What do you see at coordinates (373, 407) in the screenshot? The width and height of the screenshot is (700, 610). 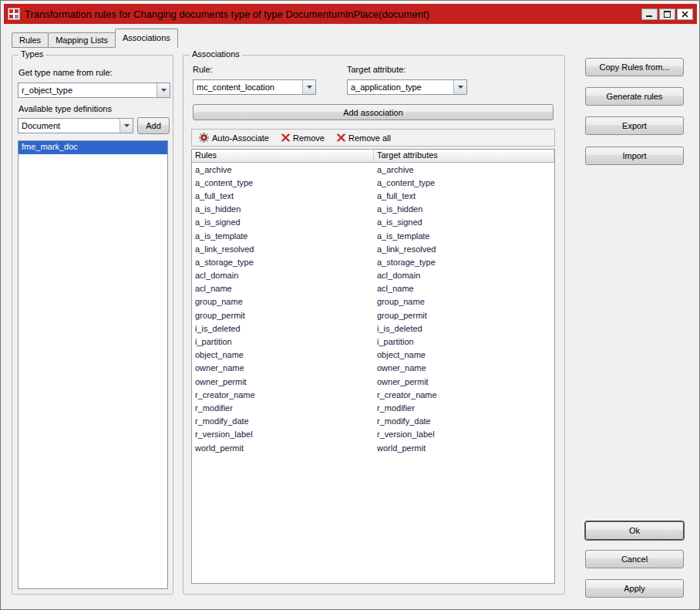 I see `table-row: r_modifierr_modifier` at bounding box center [373, 407].